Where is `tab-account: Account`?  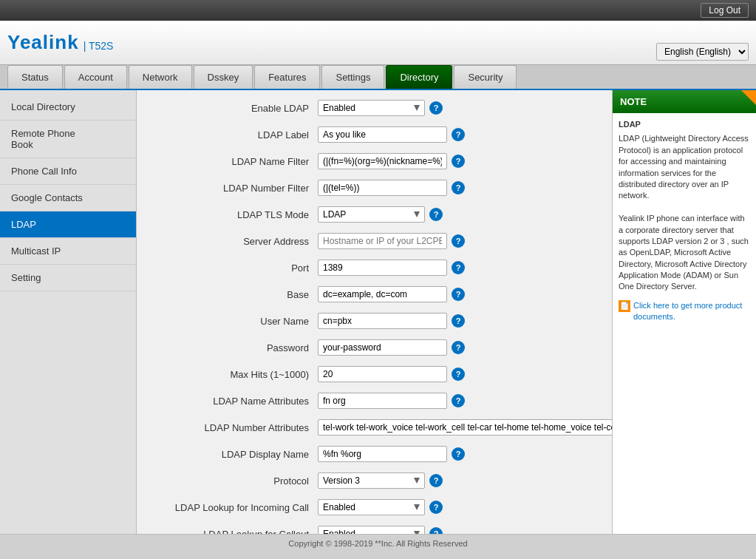 tab-account: Account is located at coordinates (96, 77).